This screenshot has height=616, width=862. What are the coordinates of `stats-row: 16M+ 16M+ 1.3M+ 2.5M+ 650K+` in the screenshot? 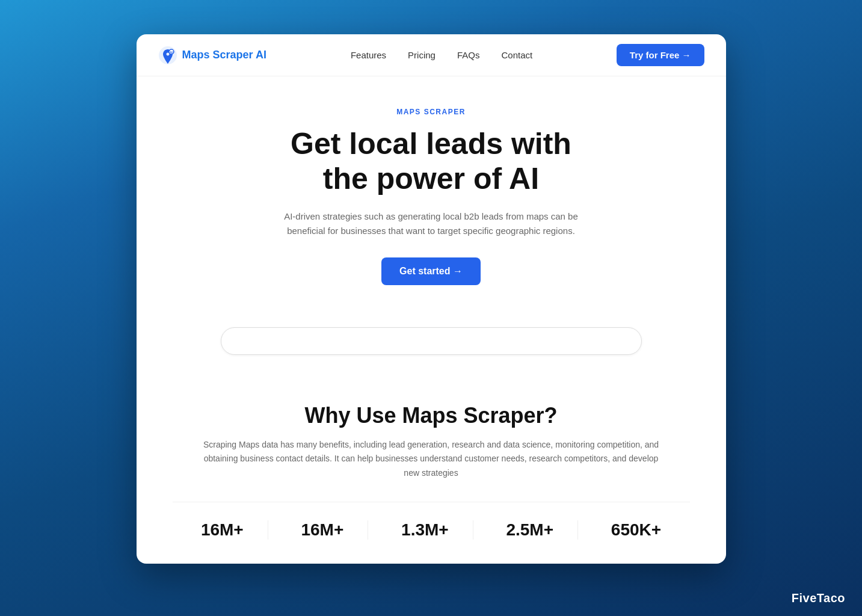 It's located at (431, 521).